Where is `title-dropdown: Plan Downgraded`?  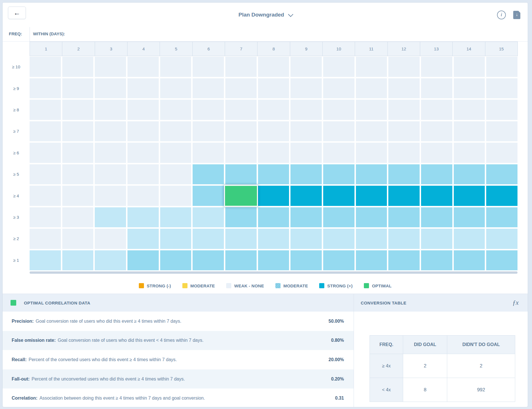
title-dropdown: Plan Downgraded is located at coordinates (265, 15).